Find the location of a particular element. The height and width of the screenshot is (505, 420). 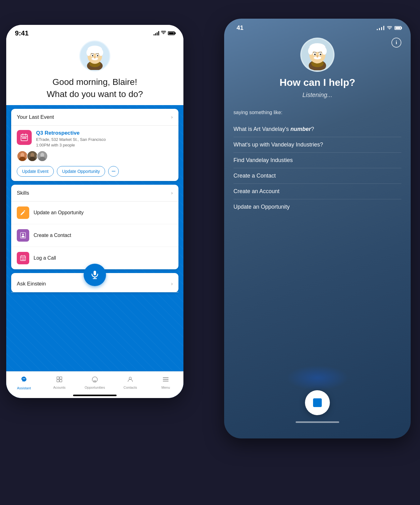

last-event-header: Your Last Event › is located at coordinates (95, 117).